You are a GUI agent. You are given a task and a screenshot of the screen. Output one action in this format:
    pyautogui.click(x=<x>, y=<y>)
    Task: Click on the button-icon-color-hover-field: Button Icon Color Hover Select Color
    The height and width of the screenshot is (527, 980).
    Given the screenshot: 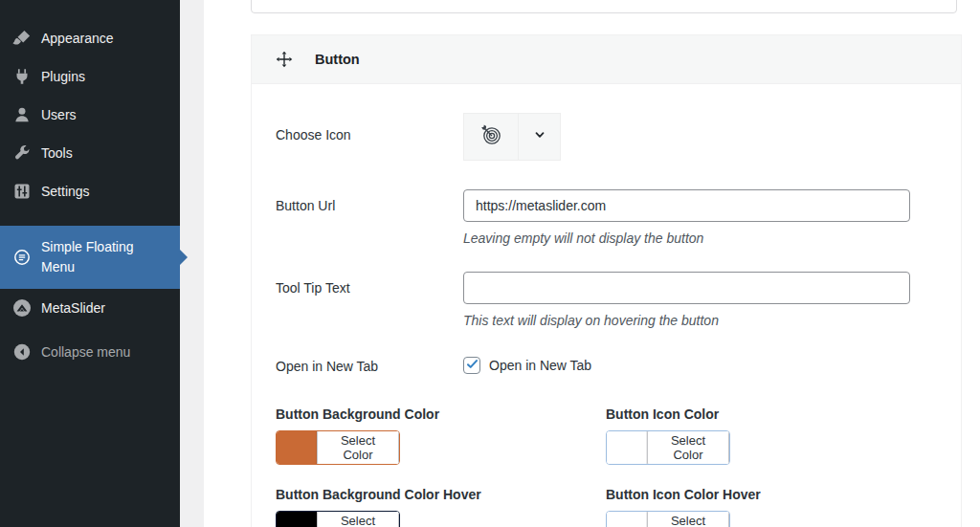 What is the action you would take?
    pyautogui.click(x=771, y=507)
    